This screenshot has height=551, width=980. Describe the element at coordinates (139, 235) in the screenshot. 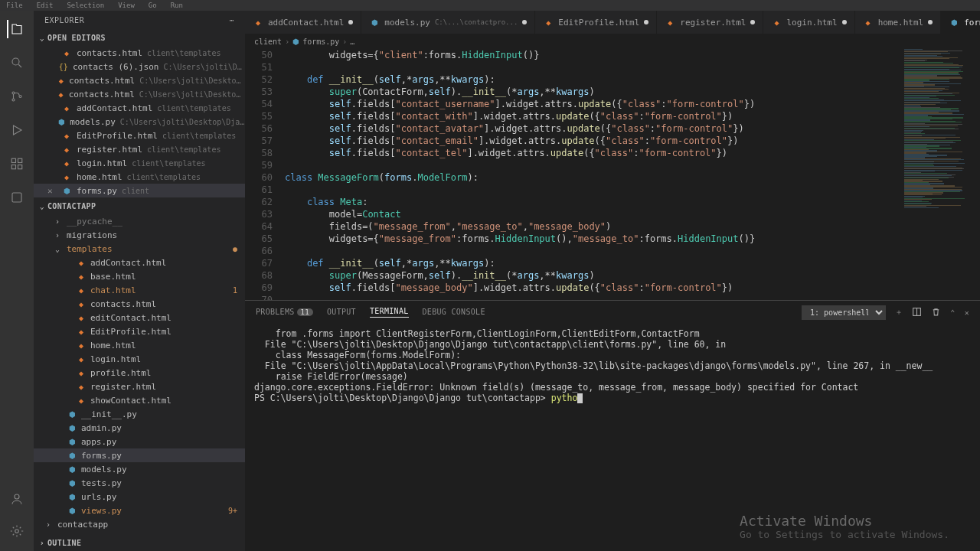

I see `tree-item: ›migrations` at that location.